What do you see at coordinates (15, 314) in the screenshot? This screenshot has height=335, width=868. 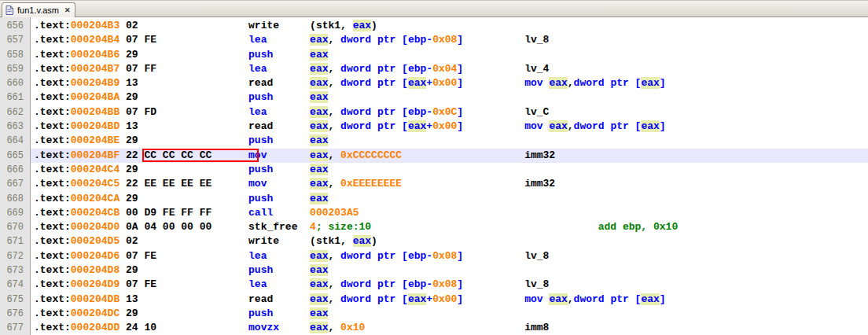 I see `line-number: 676` at bounding box center [15, 314].